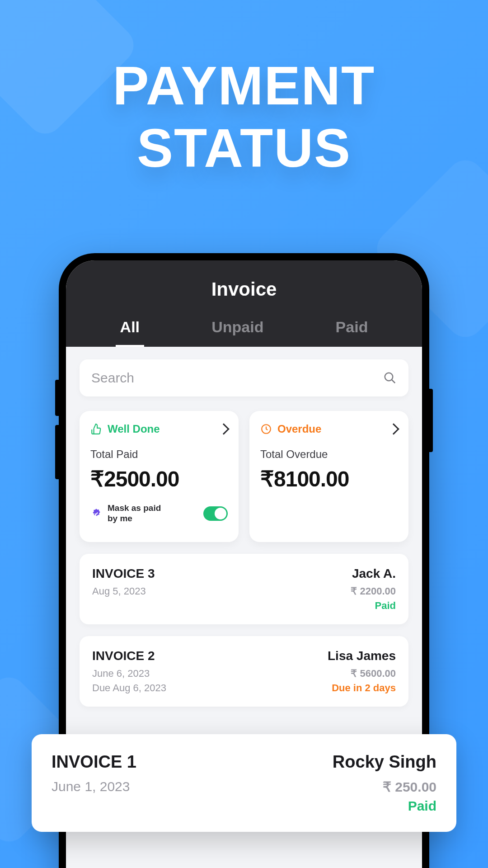 The image size is (488, 868). Describe the element at coordinates (119, 591) in the screenshot. I see `invoice-date: Aug 5, 2023` at that location.